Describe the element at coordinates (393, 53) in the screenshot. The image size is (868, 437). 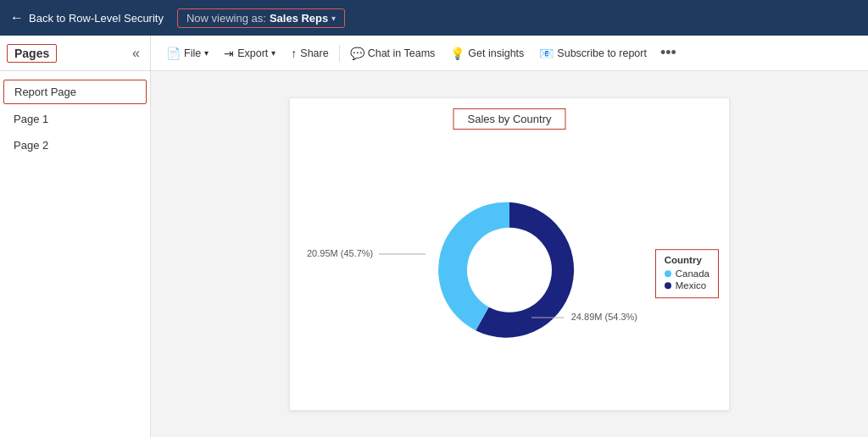
I see `chat-in-teams-button: 💬 Chat in Teams` at that location.